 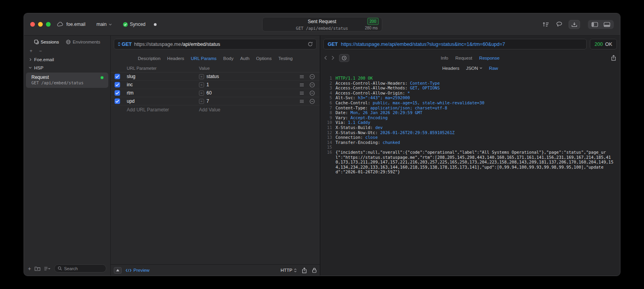 I want to click on preview-label: Preview, so click(x=141, y=270).